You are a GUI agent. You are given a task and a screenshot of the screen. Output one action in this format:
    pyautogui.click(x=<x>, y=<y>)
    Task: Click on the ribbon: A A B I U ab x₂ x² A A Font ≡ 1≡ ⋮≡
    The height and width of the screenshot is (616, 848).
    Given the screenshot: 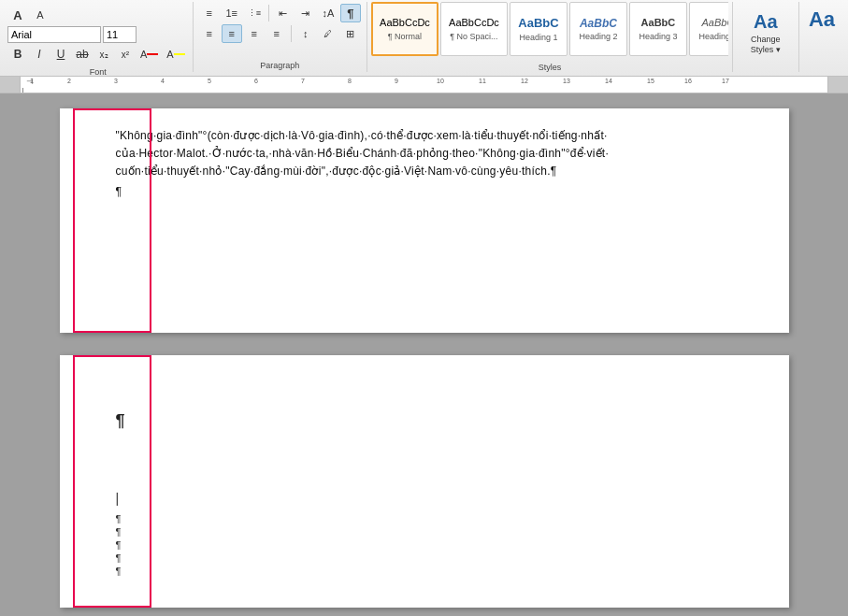 What is the action you would take?
    pyautogui.click(x=424, y=38)
    